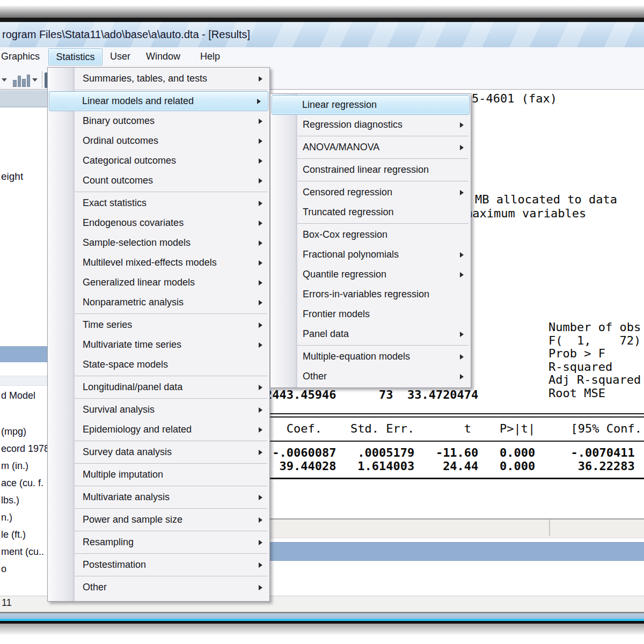 This screenshot has height=644, width=644. I want to click on menu-item-label: ANOVA/MANOVA, so click(341, 147).